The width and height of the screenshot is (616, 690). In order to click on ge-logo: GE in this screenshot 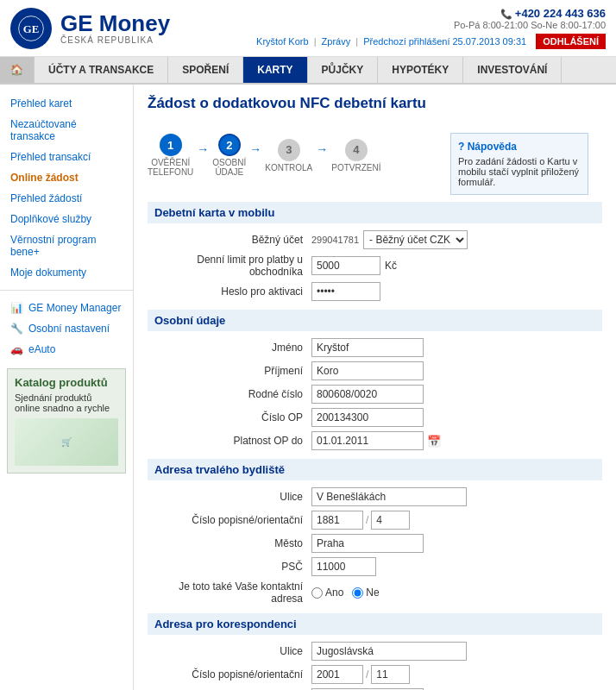, I will do `click(31, 28)`.